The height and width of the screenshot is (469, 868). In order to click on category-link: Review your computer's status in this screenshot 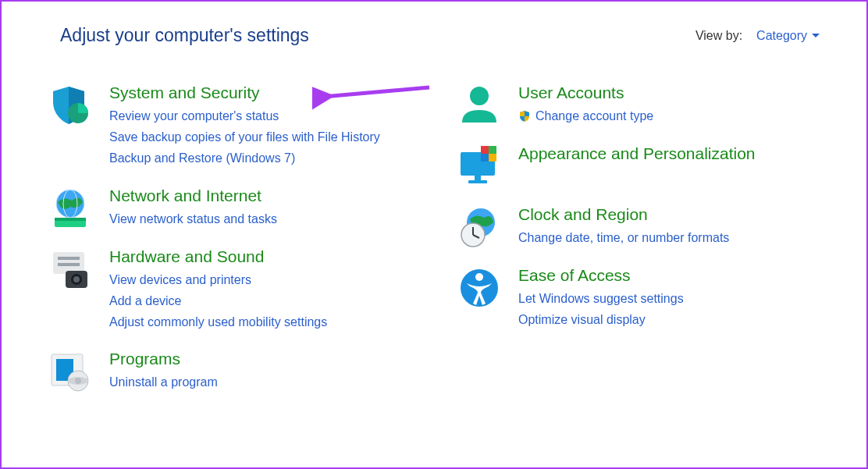, I will do `click(245, 115)`.